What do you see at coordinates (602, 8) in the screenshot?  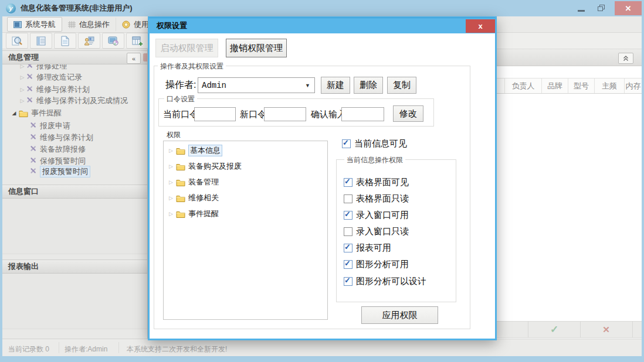 I see `restore-icon` at bounding box center [602, 8].